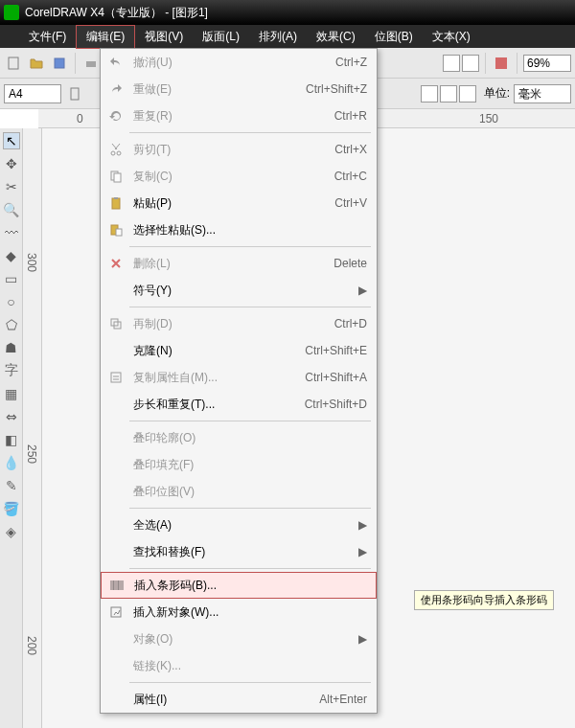 The image size is (575, 728). Describe the element at coordinates (116, 612) in the screenshot. I see `insert-object-icon` at that location.